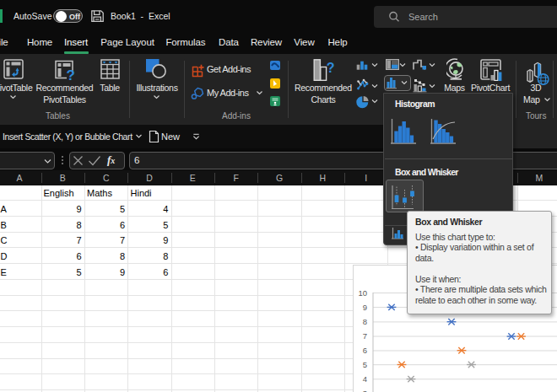  What do you see at coordinates (363, 293) in the screenshot?
I see `svg-text: 10` at bounding box center [363, 293].